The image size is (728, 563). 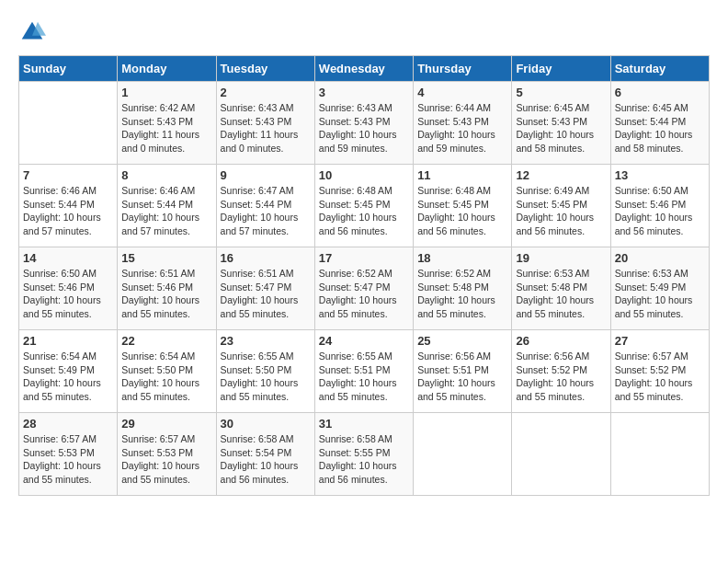 What do you see at coordinates (356, 439) in the screenshot?
I see `sunrise-text: Sunrise: 6:58 AM` at bounding box center [356, 439].